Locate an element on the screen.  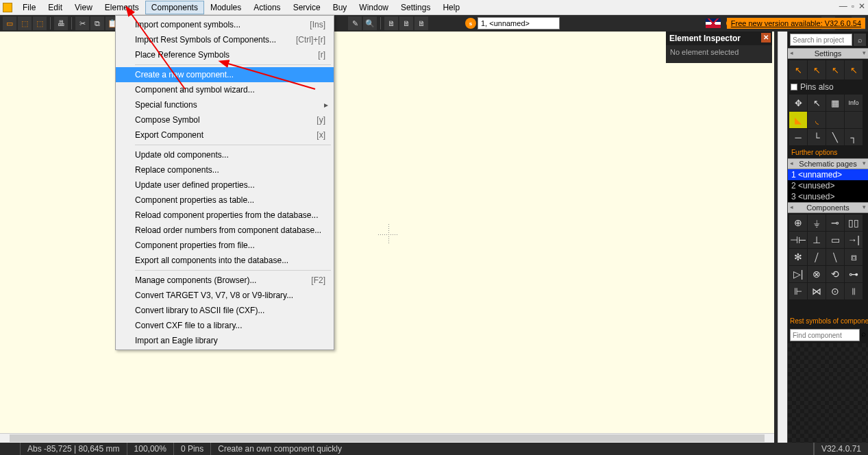
menu-item: Export all components into the database.… is located at coordinates (225, 260).